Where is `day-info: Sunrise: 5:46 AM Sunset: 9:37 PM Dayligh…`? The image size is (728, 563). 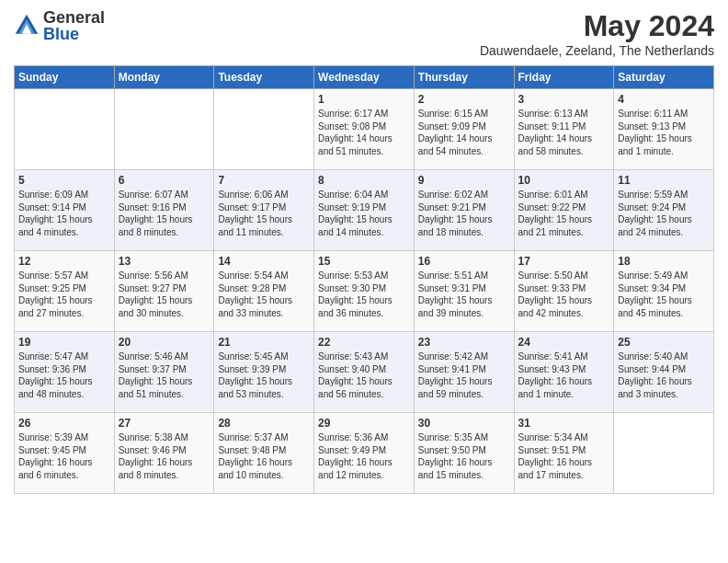 day-info: Sunrise: 5:46 AM Sunset: 9:37 PM Dayligh… is located at coordinates (165, 375).